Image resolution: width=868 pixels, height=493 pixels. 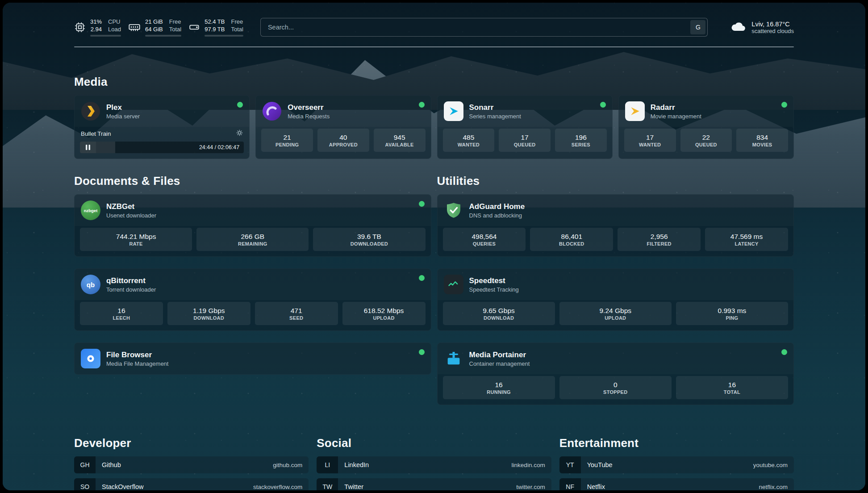 What do you see at coordinates (91, 284) in the screenshot?
I see `qbittorrent-icon: qb` at bounding box center [91, 284].